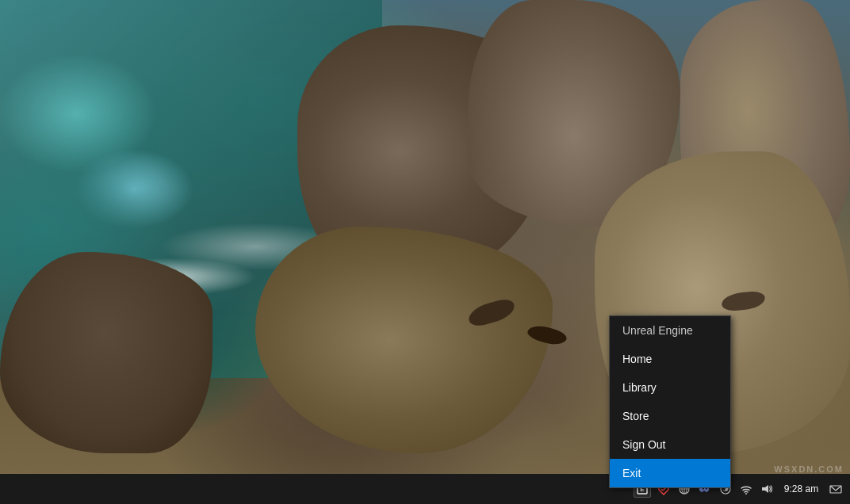 The width and height of the screenshot is (850, 504). I want to click on menu-item-store: Store, so click(670, 416).